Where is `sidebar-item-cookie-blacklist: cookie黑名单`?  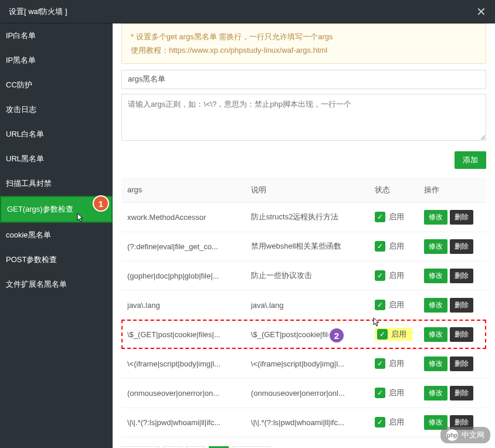 sidebar-item-cookie-blacklist: cookie黑名单 is located at coordinates (56, 235).